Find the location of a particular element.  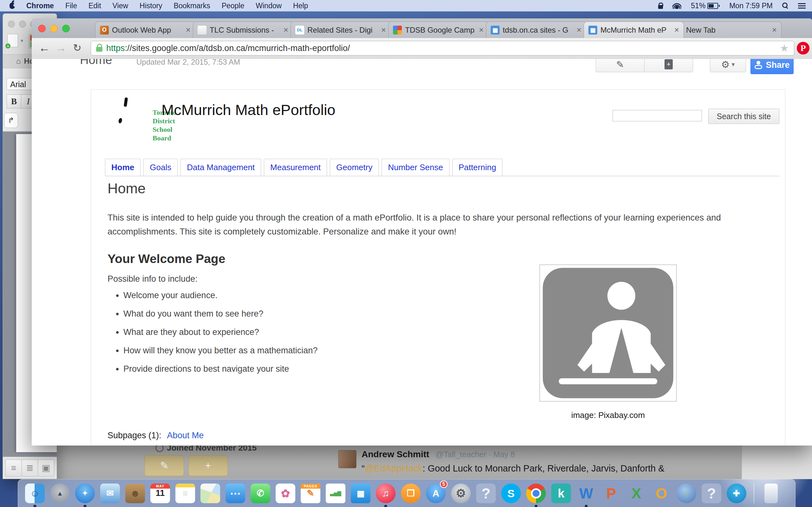

dock-icon-trash is located at coordinates (771, 493).